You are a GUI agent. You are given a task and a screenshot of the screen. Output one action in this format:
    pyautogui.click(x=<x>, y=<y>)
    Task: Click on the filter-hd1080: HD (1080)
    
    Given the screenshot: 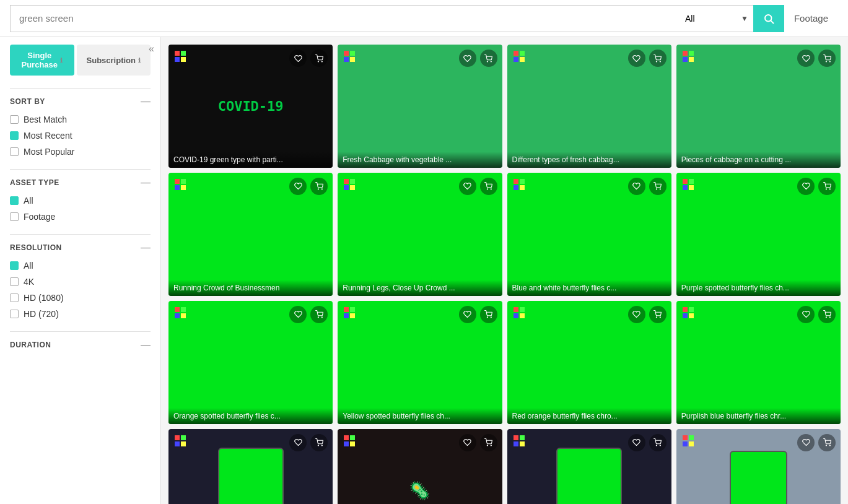 What is the action you would take?
    pyautogui.click(x=81, y=298)
    